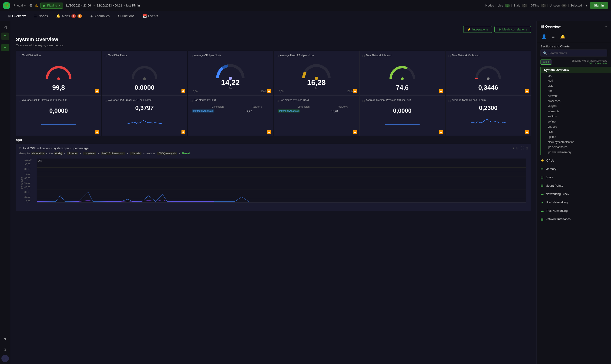 This screenshot has height=364, width=611. What do you see at coordinates (127, 154) in the screenshot?
I see `dims-dropdown: ▾` at bounding box center [127, 154].